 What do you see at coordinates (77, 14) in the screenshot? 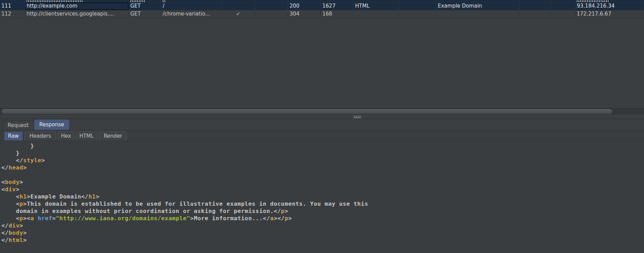
I see `table-cell: http://clientservices.googleapis....` at bounding box center [77, 14].